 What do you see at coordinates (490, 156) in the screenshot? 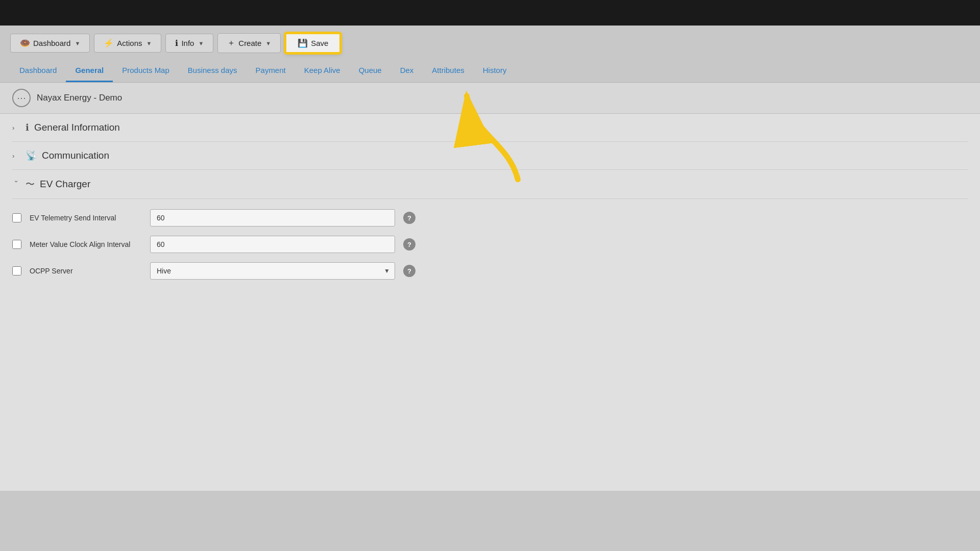
I see `communication-header: › 📡 Communication` at bounding box center [490, 156].